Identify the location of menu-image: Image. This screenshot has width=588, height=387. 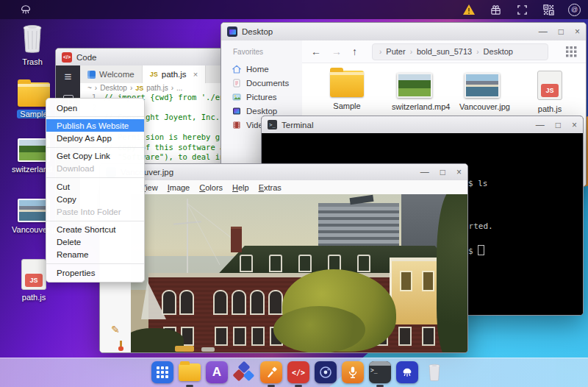
(179, 188).